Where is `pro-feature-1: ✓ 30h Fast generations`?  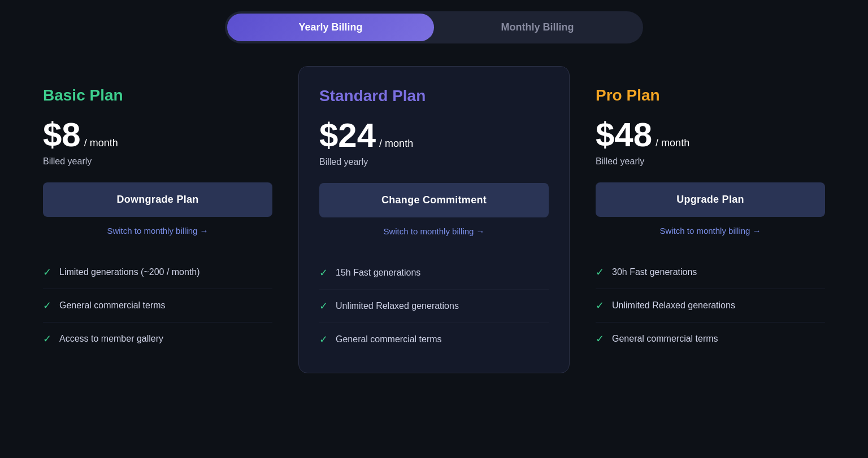 pro-feature-1: ✓ 30h Fast generations is located at coordinates (710, 272).